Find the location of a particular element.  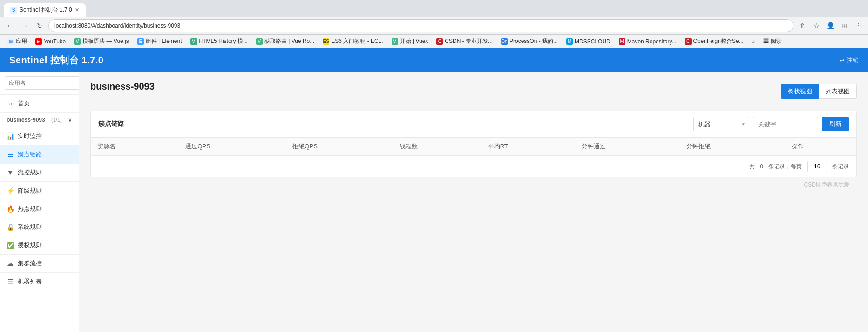

bookmark-youtube-label: YouTube is located at coordinates (55, 42).